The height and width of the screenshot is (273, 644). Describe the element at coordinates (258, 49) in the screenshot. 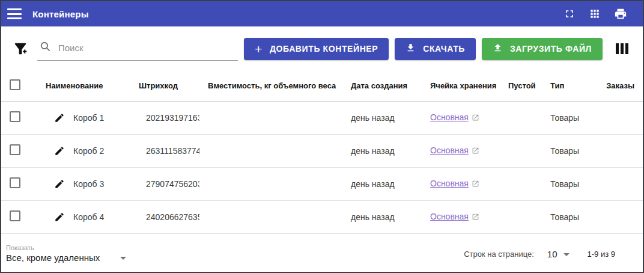

I see `plus-icon: +` at that location.